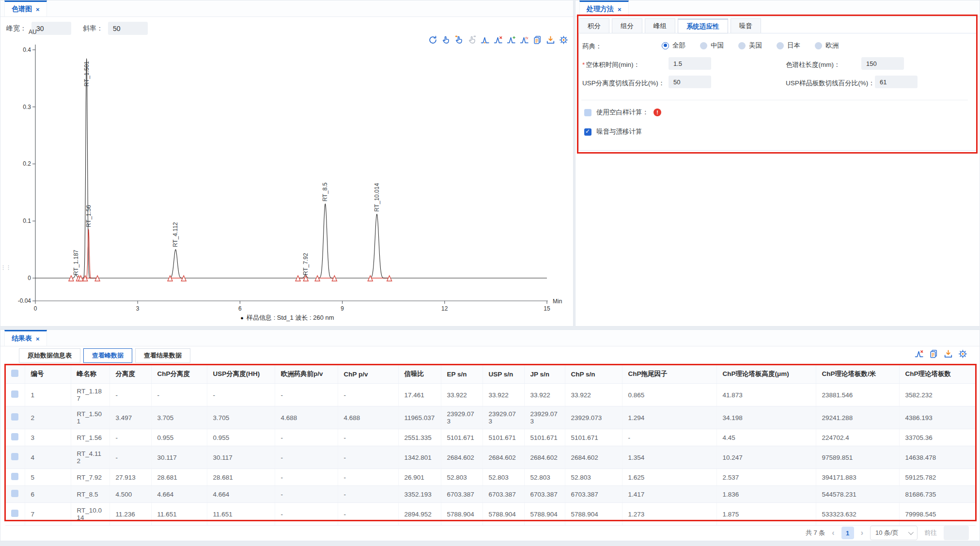 This screenshot has width=980, height=546. Describe the element at coordinates (673, 46) in the screenshot. I see `pharmacopoeia-option-0: 全部` at that location.